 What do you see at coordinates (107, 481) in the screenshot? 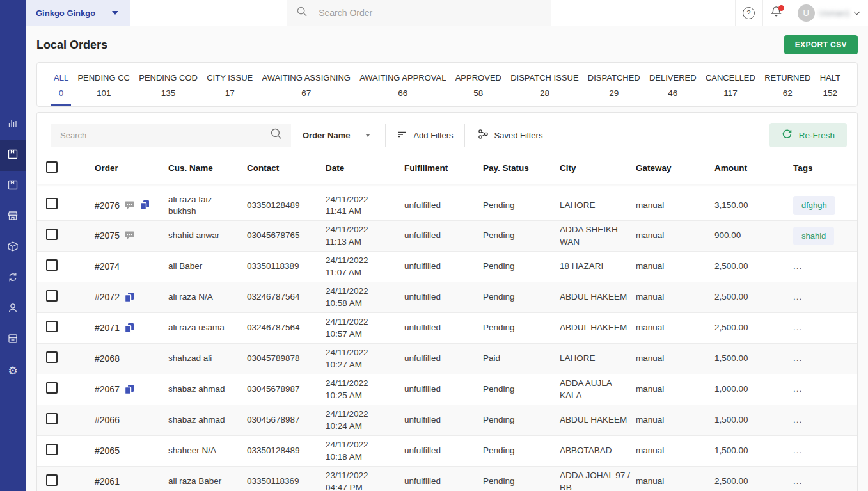
I see `order-number: #2061` at bounding box center [107, 481].